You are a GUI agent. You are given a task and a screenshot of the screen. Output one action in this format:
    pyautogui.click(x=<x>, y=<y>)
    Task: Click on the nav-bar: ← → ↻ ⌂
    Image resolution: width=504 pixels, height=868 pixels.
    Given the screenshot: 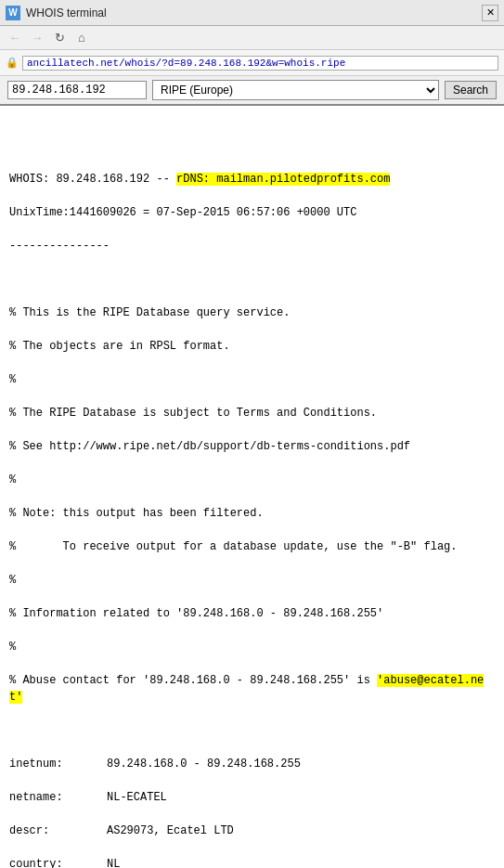 What is the action you would take?
    pyautogui.click(x=252, y=38)
    